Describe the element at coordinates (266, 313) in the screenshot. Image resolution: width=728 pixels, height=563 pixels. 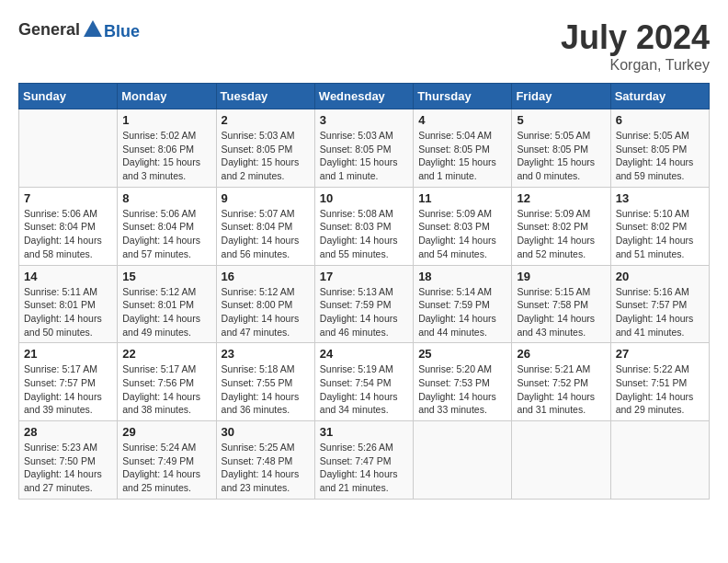
I see `day-detail: Sunrise: 5:12 AMSunset: 8:00 PMDaylight:…` at that location.